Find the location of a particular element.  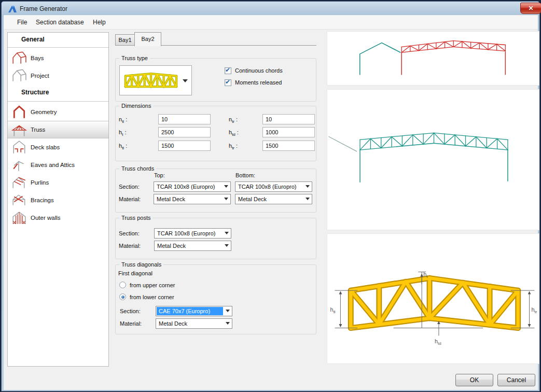

sidebar-item-purlins: Purlins is located at coordinates (58, 183).